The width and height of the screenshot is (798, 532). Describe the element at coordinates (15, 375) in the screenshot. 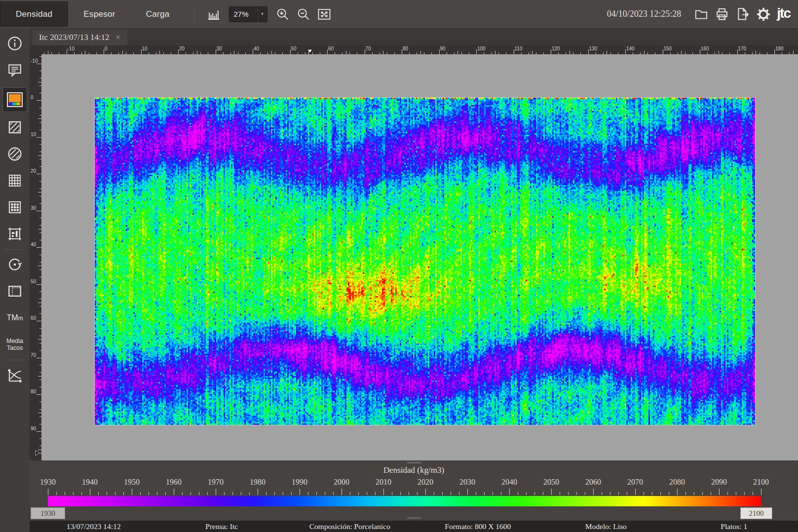

I see `curves-chart-icon` at that location.